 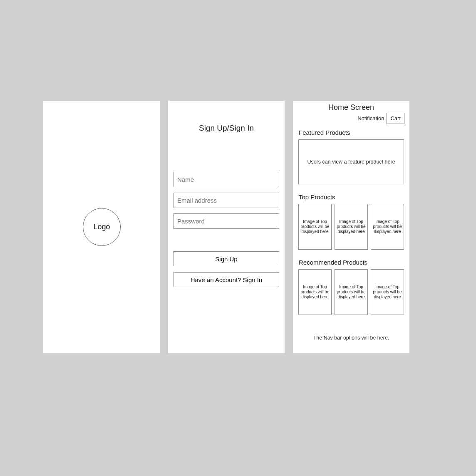 What do you see at coordinates (351, 107) in the screenshot?
I see `home-title: Home Screen` at bounding box center [351, 107].